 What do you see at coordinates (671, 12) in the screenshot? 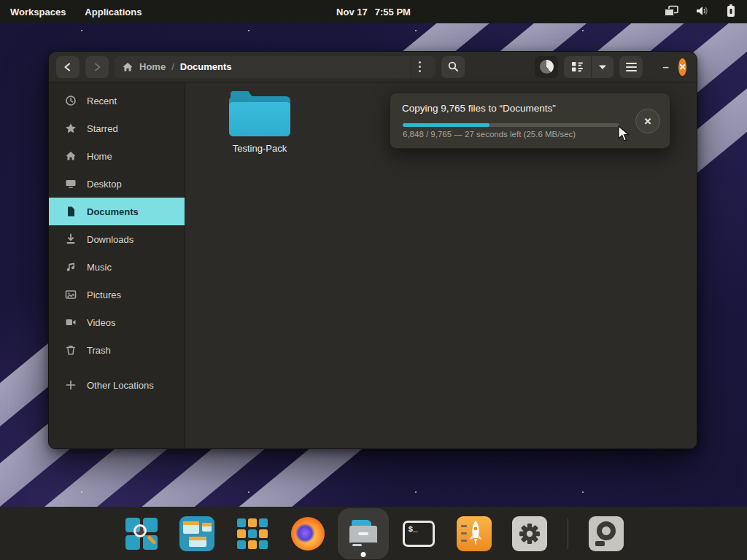
I see `display-icon` at bounding box center [671, 12].